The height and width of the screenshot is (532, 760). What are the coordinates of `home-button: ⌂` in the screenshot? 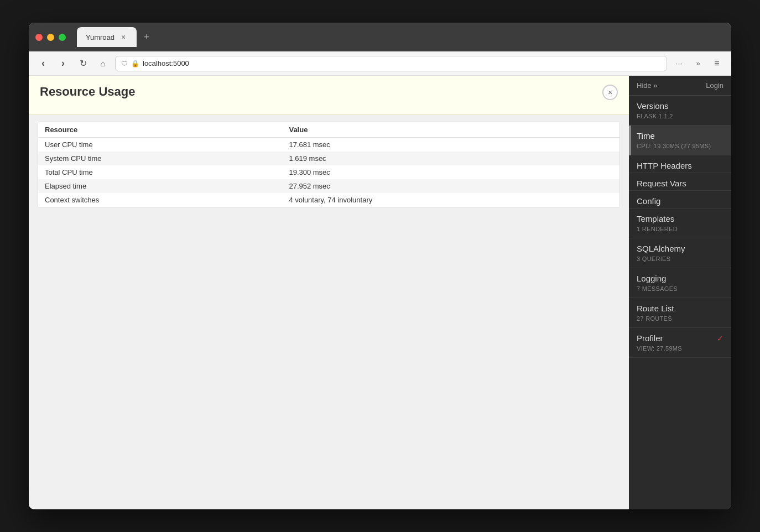 It's located at (103, 64).